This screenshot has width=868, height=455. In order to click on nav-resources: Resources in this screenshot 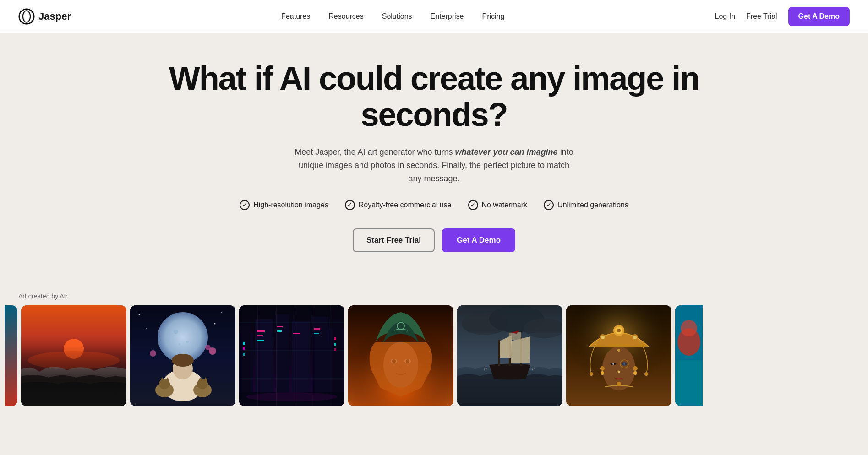, I will do `click(346, 16)`.